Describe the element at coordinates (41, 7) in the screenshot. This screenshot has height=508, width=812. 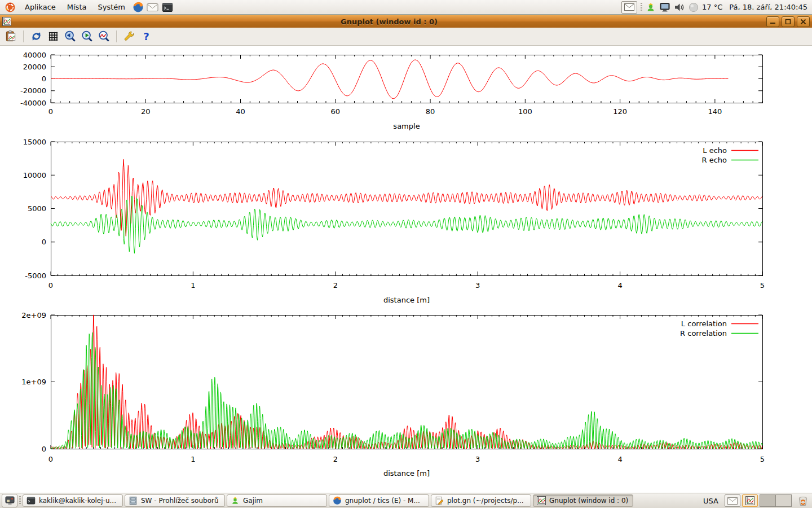
I see `menu-applications: Aplikace` at that location.